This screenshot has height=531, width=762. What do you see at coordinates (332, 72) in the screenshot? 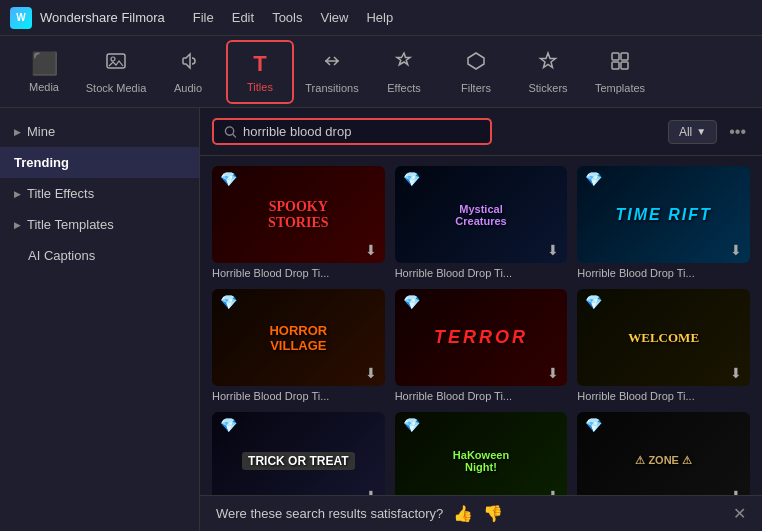
I see `toolbar-transitions: Transitions` at bounding box center [332, 72].